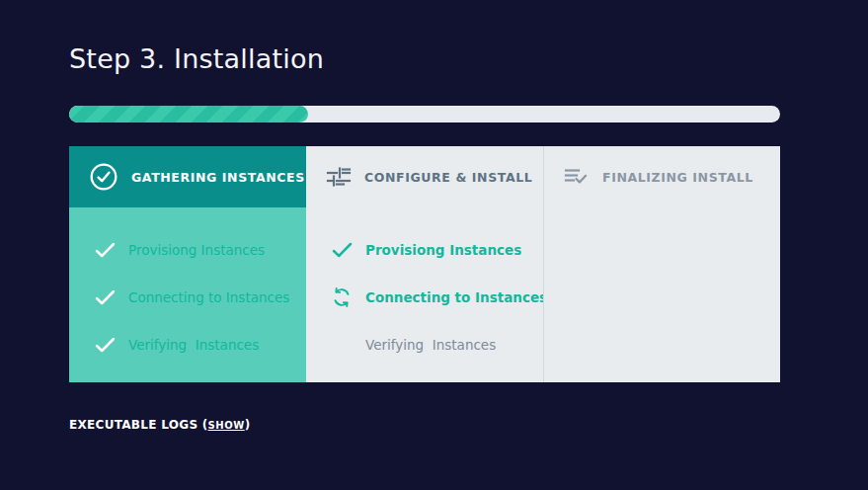 Image resolution: width=868 pixels, height=490 pixels. I want to click on step-header-label: CONFIGURE & INSTALL, so click(448, 178).